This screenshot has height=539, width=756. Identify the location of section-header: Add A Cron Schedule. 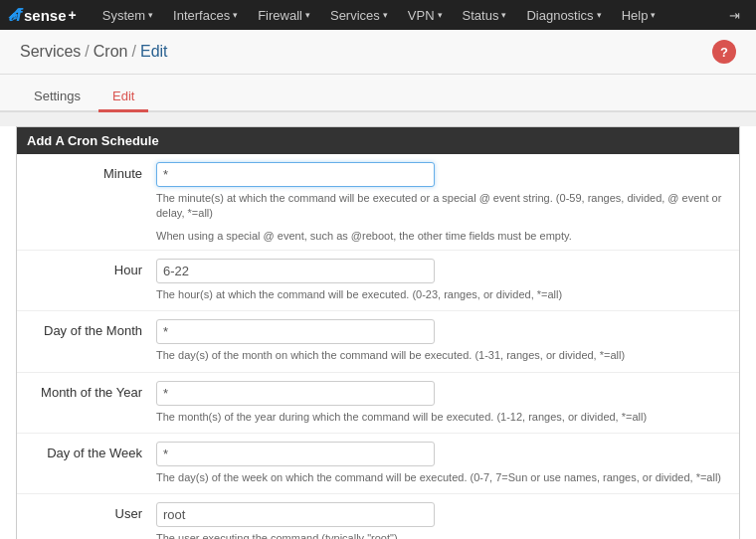
(378, 141).